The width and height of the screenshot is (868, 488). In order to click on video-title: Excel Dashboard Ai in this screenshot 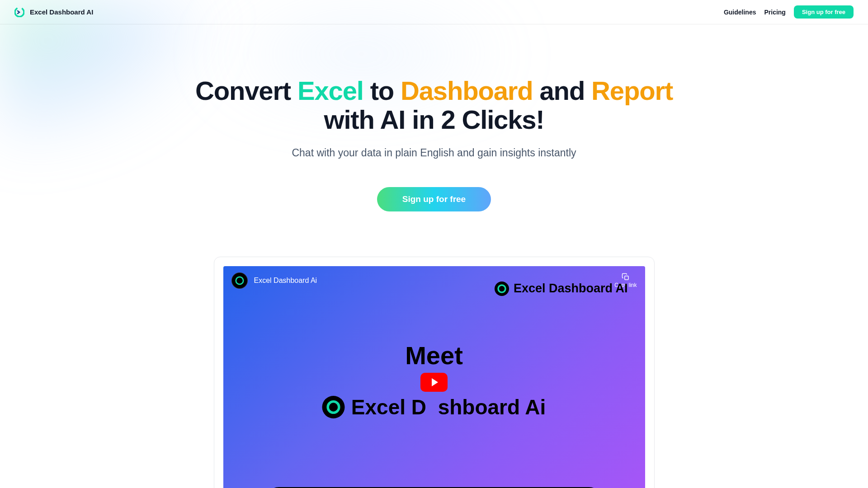, I will do `click(286, 281)`.